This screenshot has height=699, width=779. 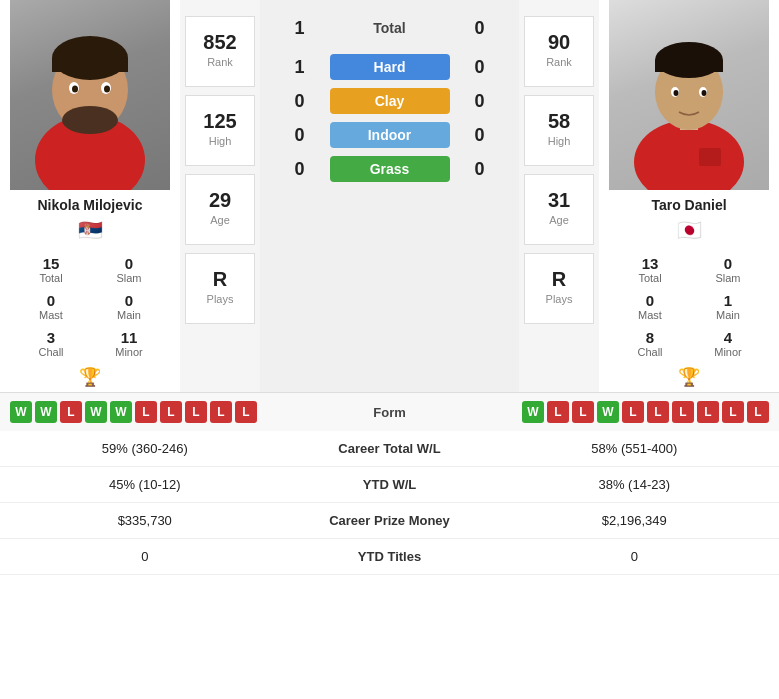 I want to click on left-player-avatar-svg, so click(x=90, y=95).